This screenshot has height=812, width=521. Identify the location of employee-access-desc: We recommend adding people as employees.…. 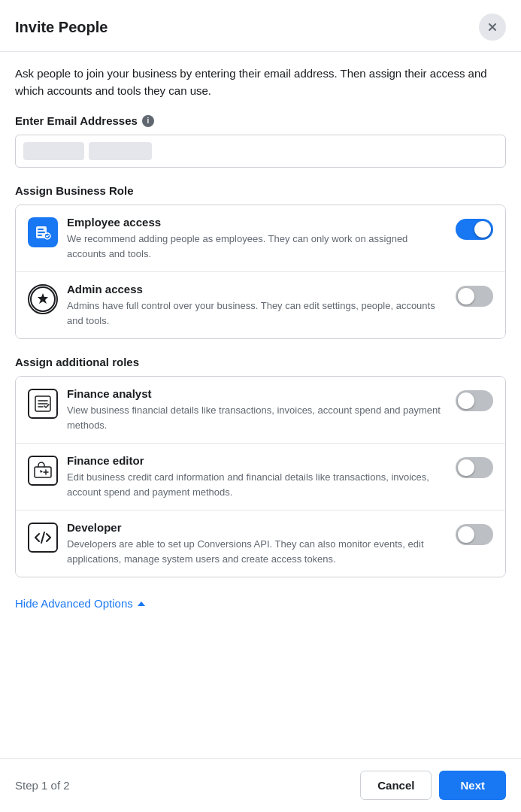
(257, 247).